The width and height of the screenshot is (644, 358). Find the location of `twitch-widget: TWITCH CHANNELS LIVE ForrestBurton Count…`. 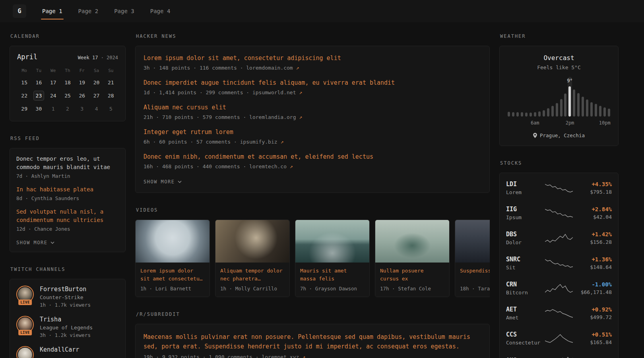

twitch-widget: TWITCH CHANNELS LIVE ForrestBurton Count… is located at coordinates (68, 312).